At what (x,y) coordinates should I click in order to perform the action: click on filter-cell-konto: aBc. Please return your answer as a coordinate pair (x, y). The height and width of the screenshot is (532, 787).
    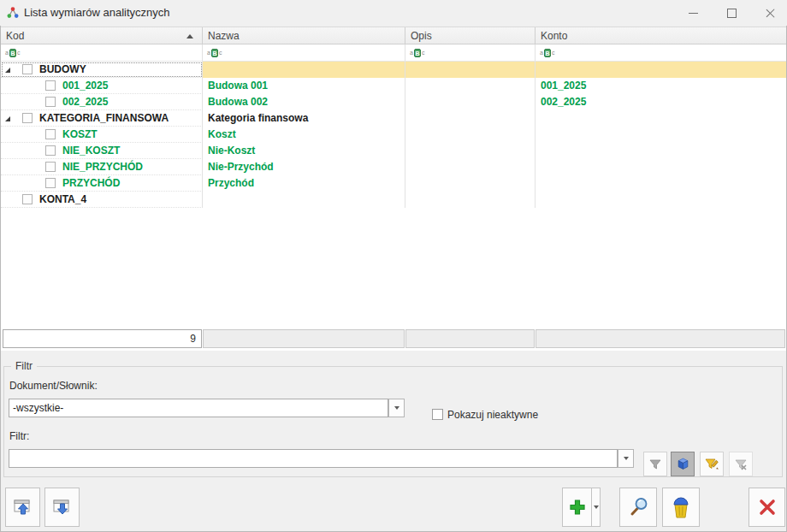
    Looking at the image, I should click on (660, 53).